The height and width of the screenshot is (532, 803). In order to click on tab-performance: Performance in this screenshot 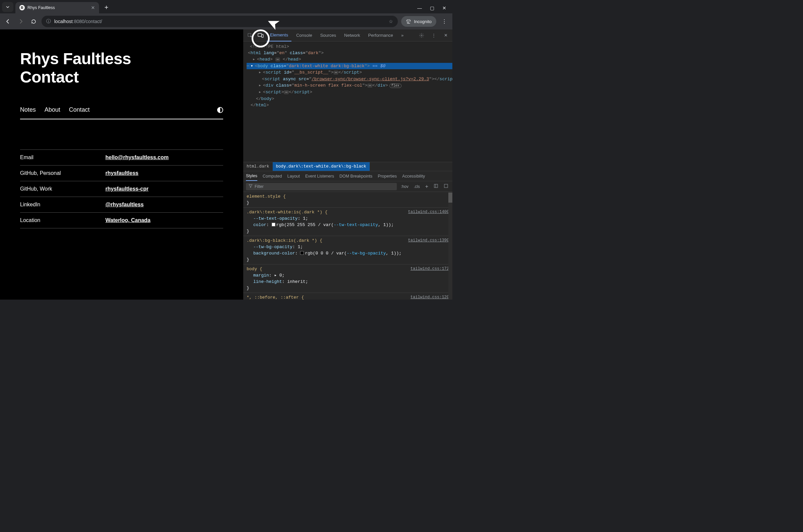, I will do `click(380, 35)`.